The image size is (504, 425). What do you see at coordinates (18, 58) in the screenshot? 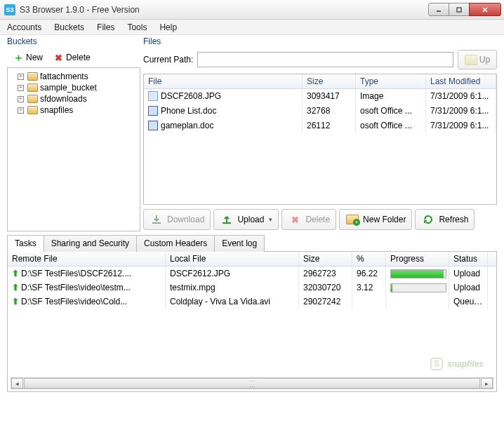
I see `plus-icon: ＋` at bounding box center [18, 58].